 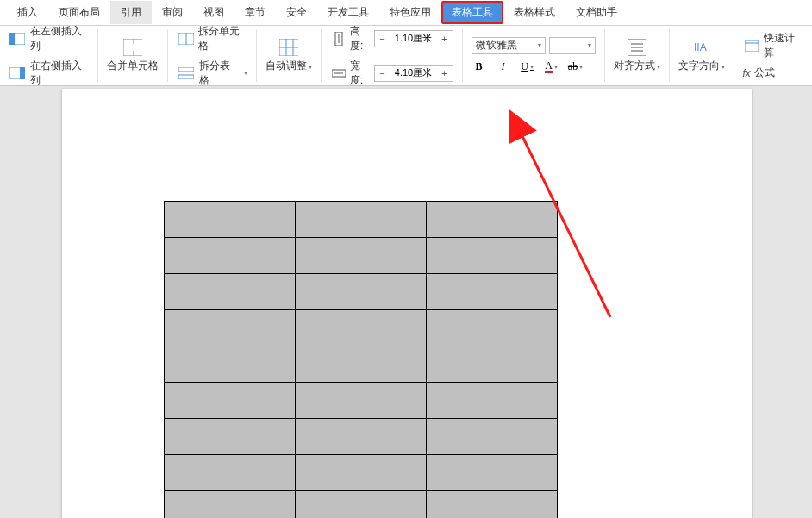 What do you see at coordinates (212, 73) in the screenshot?
I see `split-table-button: 拆分表格 ▾` at bounding box center [212, 73].